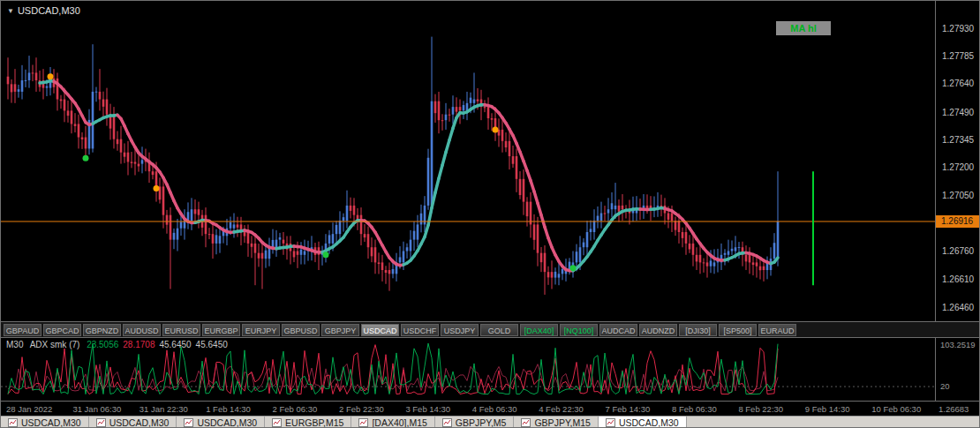  I want to click on symbol-tab-audnzd: AUDNZD, so click(659, 330).